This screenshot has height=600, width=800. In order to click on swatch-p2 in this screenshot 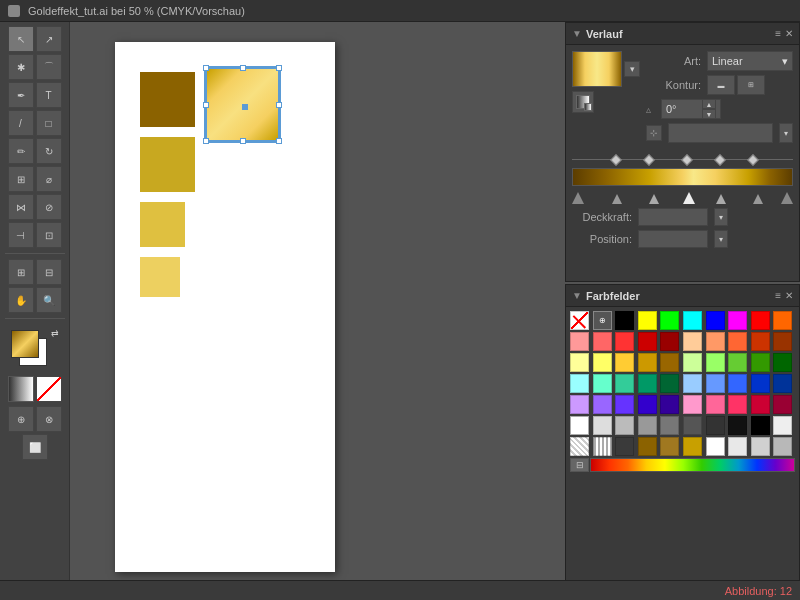, I will do `click(602, 404)`.